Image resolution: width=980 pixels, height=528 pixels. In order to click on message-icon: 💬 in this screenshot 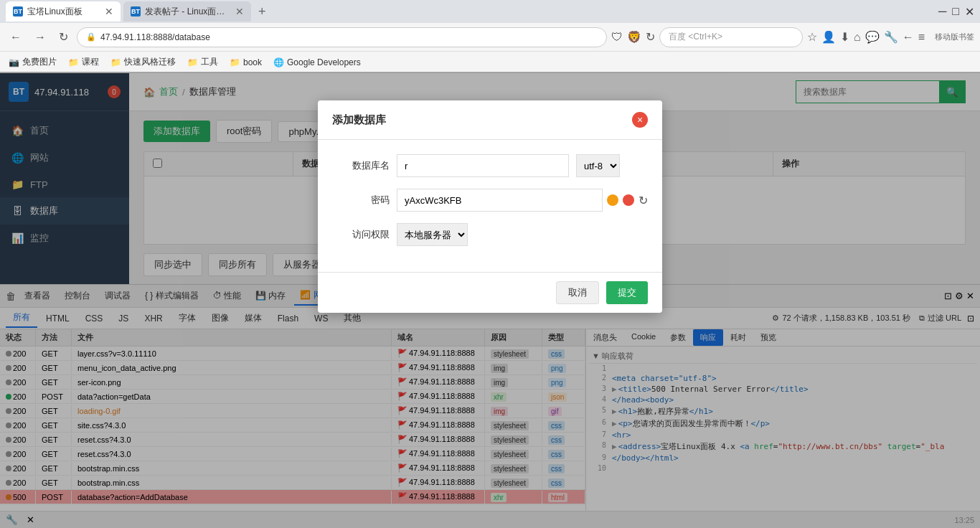, I will do `click(872, 37)`.